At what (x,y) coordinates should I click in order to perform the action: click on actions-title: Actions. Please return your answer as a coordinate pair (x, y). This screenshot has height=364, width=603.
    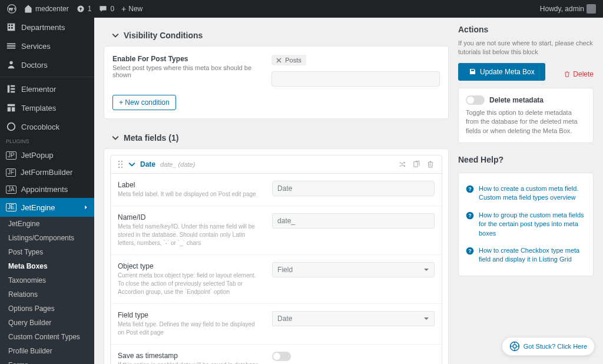
    Looking at the image, I should click on (526, 29).